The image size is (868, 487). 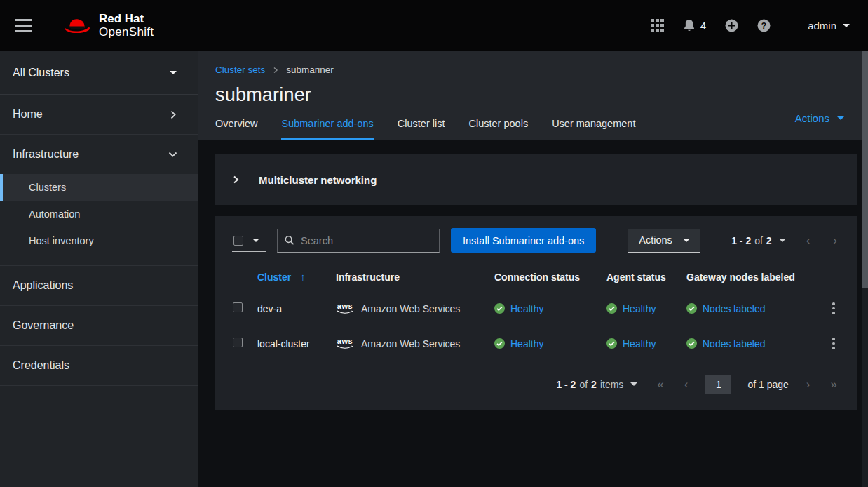 I want to click on sidebar-item-clusters: Clusters, so click(x=100, y=187).